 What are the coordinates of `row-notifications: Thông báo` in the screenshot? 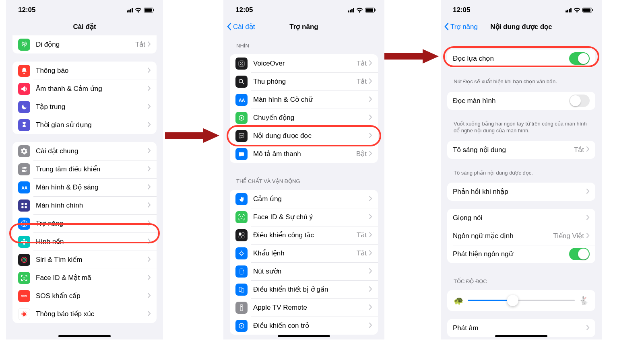 It's located at (85, 71).